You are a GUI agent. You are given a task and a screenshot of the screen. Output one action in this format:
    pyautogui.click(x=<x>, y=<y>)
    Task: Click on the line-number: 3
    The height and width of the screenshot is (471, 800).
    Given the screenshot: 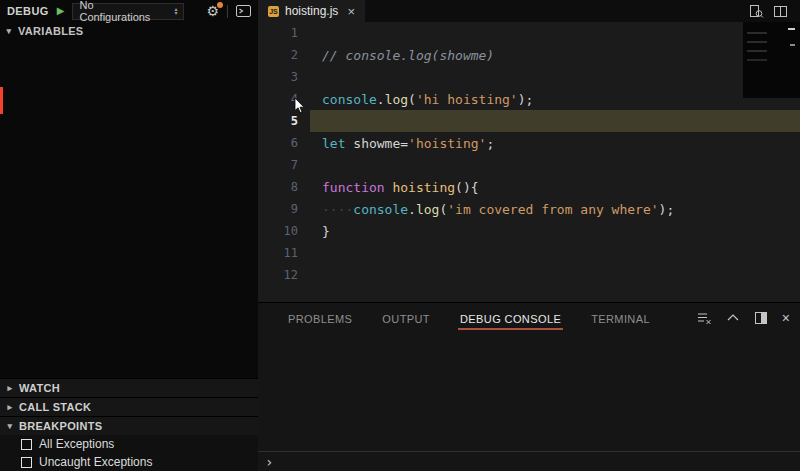 What is the action you would take?
    pyautogui.click(x=284, y=77)
    